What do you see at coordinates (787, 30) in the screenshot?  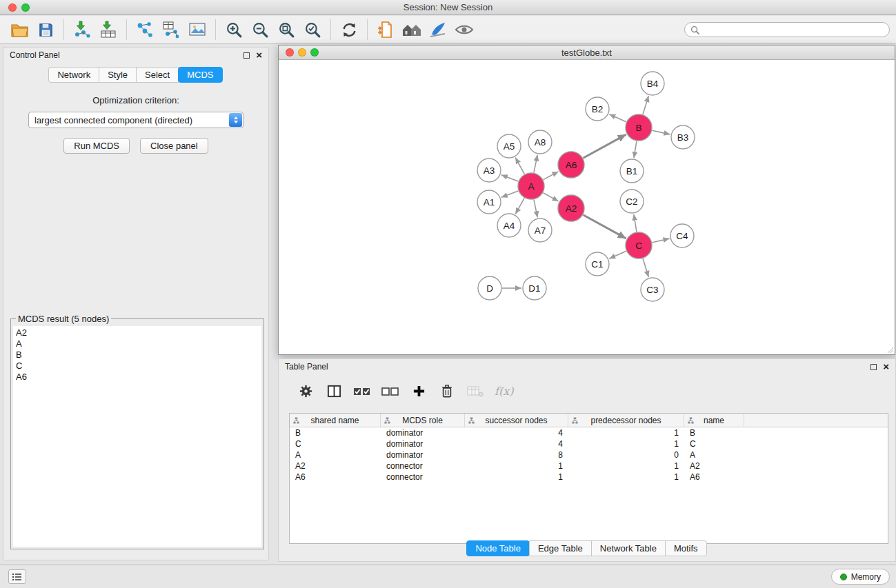 I see `search-field` at bounding box center [787, 30].